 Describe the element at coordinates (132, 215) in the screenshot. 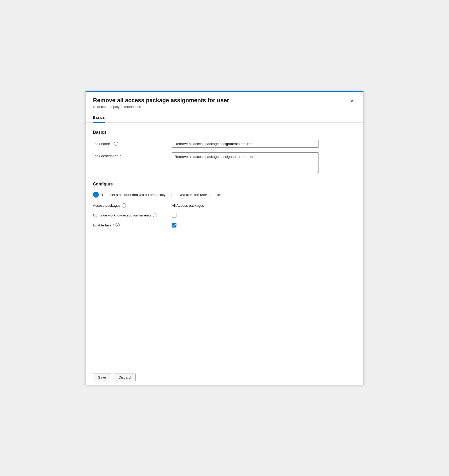

I see `continue-on-error-label: Continue workflow execution on error i` at that location.